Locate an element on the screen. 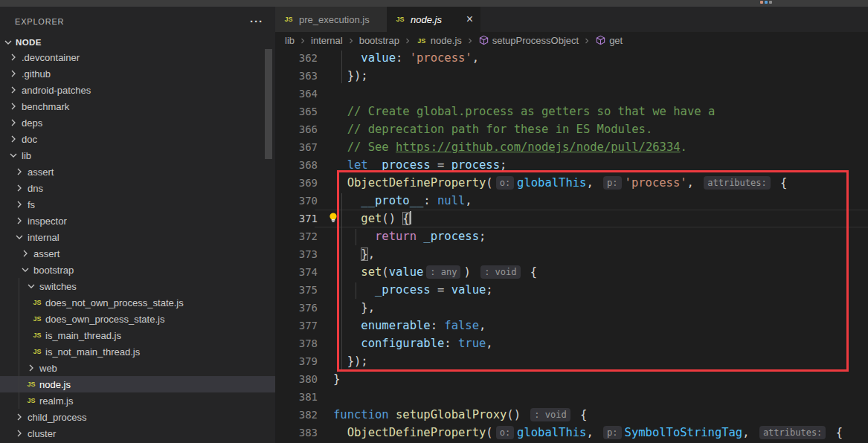 The height and width of the screenshot is (443, 868). code-line-382: 382function setupGlobalProxy() : void { is located at coordinates (571, 415).